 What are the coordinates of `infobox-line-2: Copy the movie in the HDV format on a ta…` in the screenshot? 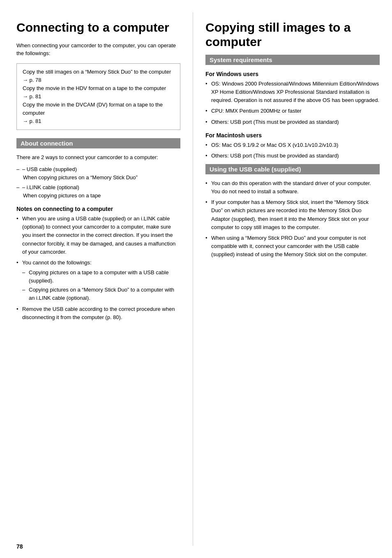 It's located at (95, 88).